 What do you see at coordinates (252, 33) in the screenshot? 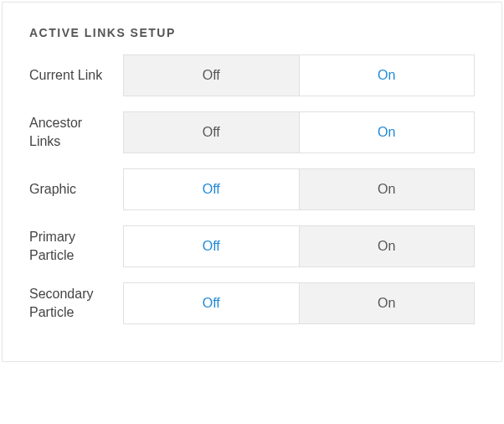
I see `section-title: ACTIVE LINKS SETUP` at bounding box center [252, 33].